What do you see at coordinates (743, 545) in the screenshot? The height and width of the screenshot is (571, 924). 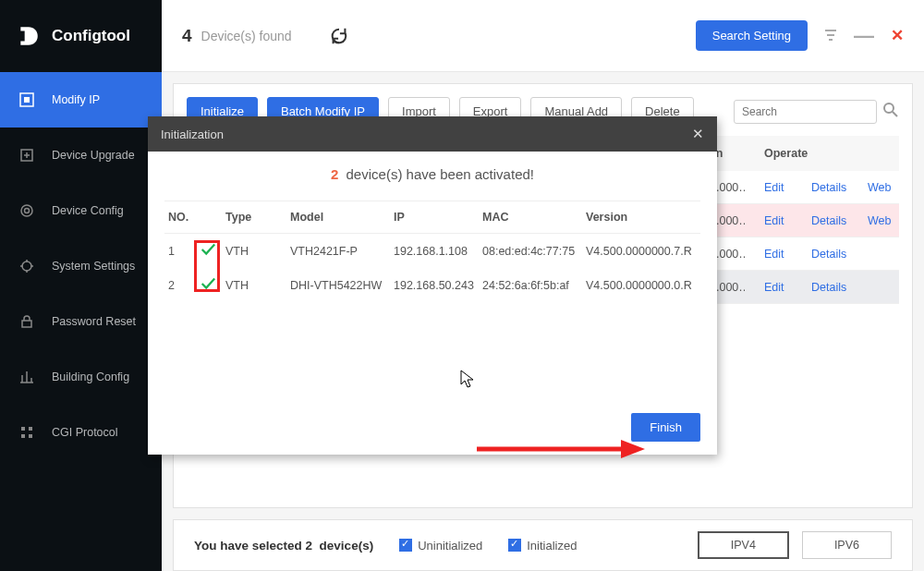 I see `ipv4-button: IPV4` at bounding box center [743, 545].